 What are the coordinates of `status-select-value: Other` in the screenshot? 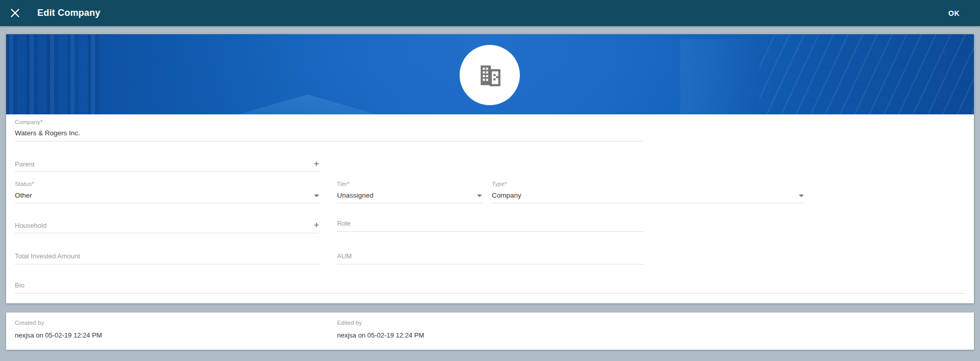 It's located at (23, 195).